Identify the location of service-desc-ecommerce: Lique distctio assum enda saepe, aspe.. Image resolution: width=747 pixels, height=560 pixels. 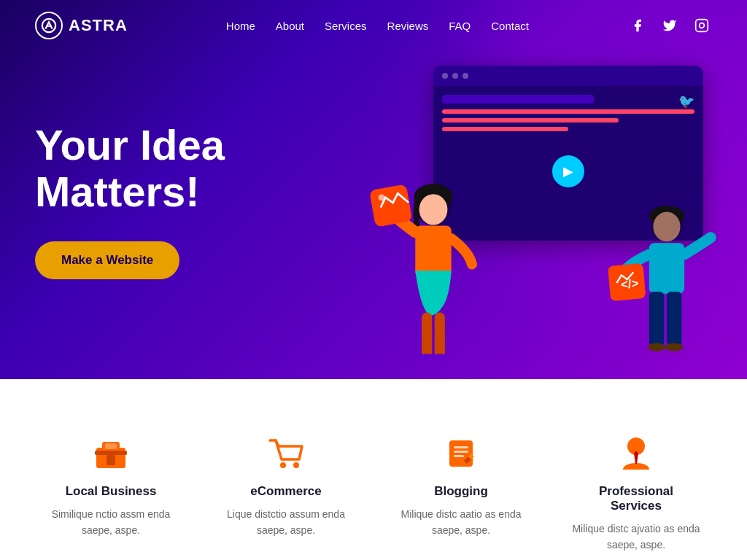
(286, 522).